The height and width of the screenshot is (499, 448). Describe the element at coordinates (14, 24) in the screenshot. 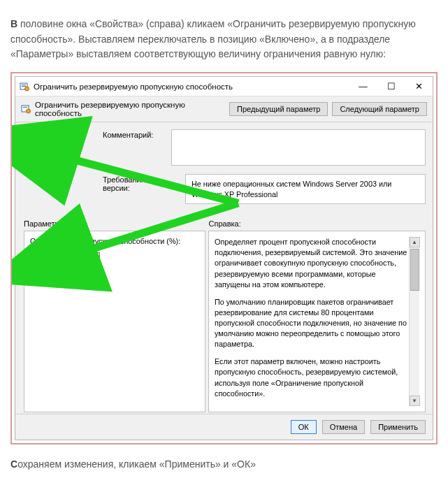

I see `intro-bold: В` at that location.